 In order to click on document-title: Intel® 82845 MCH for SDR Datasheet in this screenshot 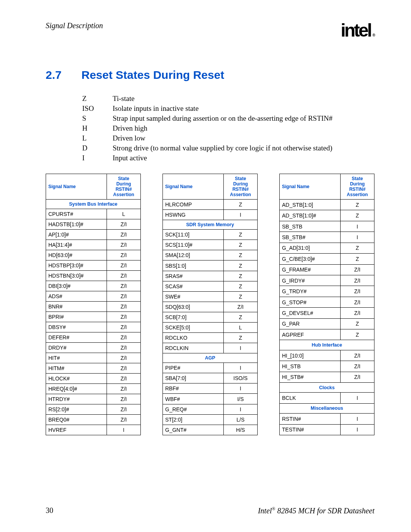, I will do `click(316, 511)`.